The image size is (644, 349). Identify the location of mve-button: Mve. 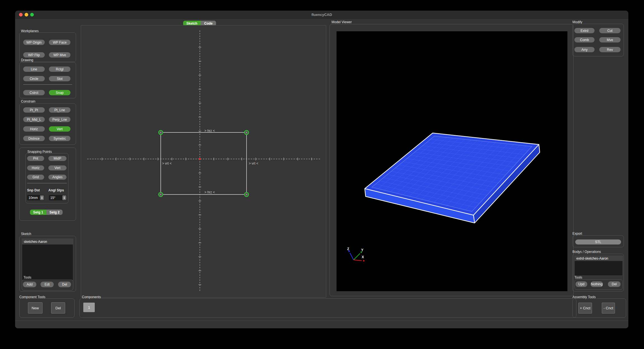
(610, 40).